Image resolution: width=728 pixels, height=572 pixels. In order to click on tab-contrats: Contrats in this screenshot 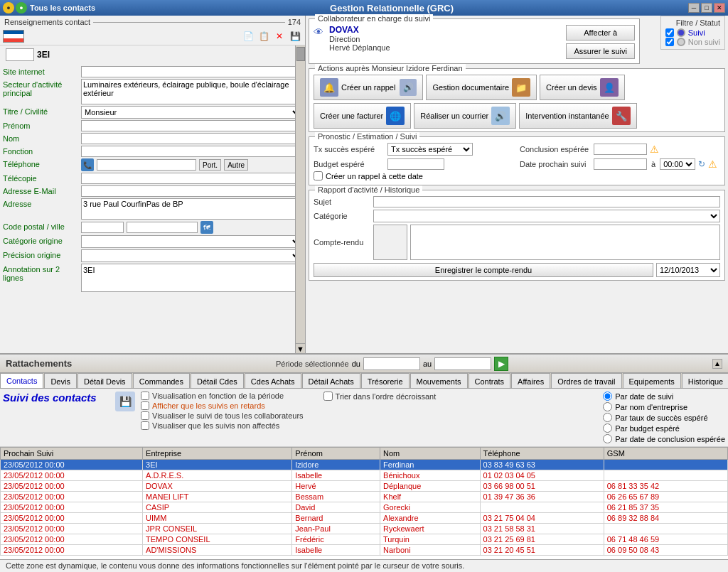, I will do `click(490, 381)`.